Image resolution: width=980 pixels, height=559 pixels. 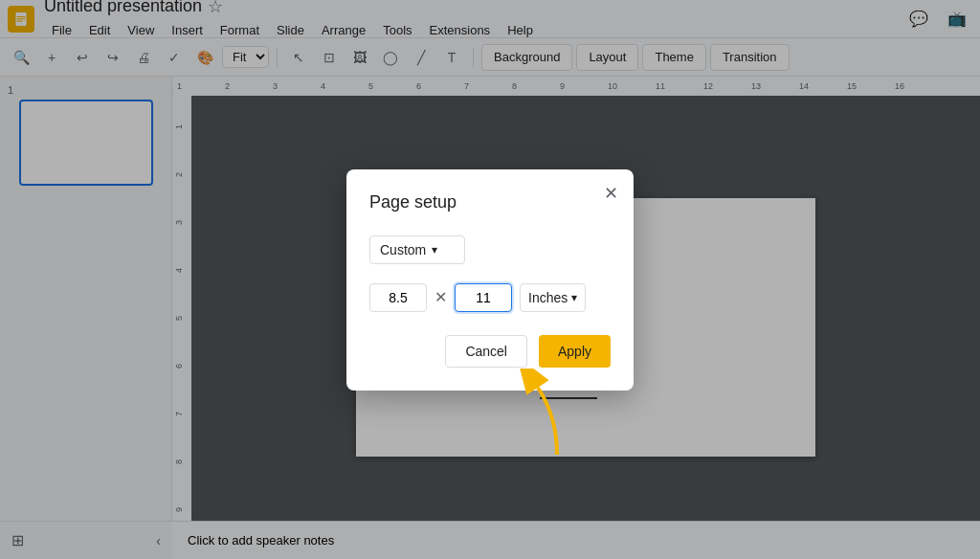 I want to click on dialog-title: Page setup, so click(x=490, y=203).